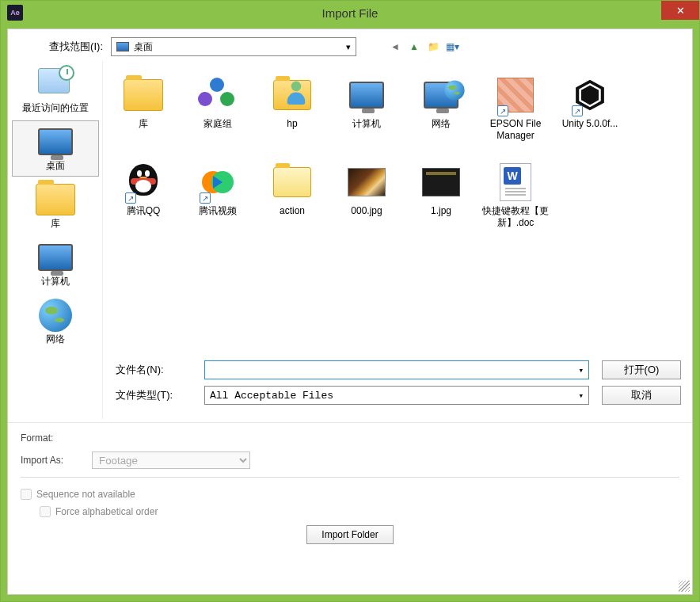 The height and width of the screenshot is (602, 700). What do you see at coordinates (218, 95) in the screenshot?
I see `homegroup-icon` at bounding box center [218, 95].